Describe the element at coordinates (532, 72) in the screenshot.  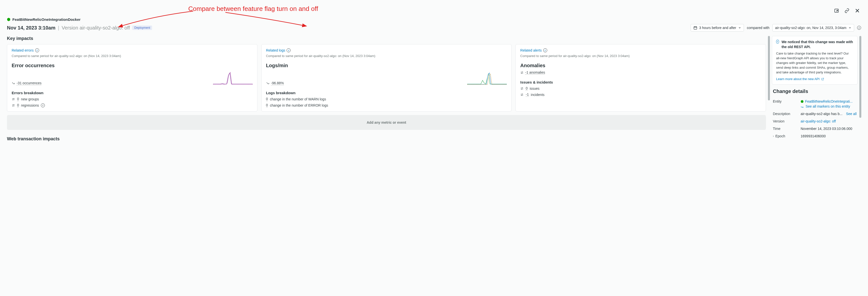
I see `anomalies-delta: -1 anomalies` at that location.